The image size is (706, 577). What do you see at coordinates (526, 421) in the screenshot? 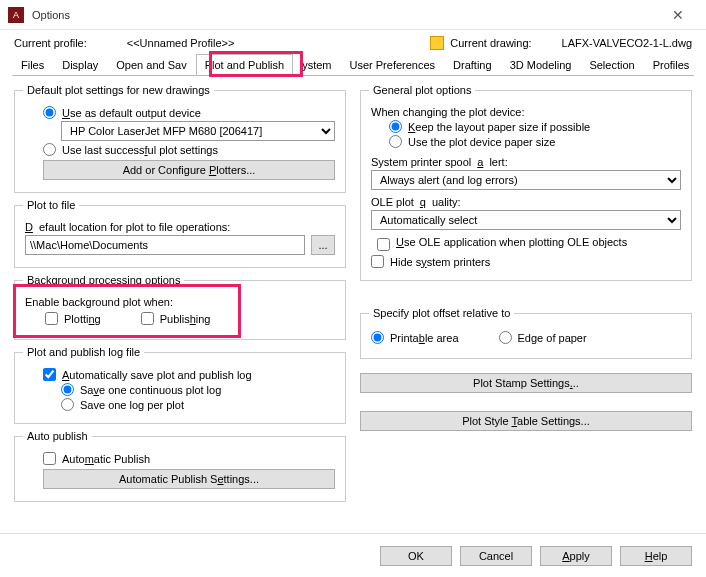
I see `plot-style-table-settings-button: Plot Style Table Settings...` at bounding box center [526, 421].